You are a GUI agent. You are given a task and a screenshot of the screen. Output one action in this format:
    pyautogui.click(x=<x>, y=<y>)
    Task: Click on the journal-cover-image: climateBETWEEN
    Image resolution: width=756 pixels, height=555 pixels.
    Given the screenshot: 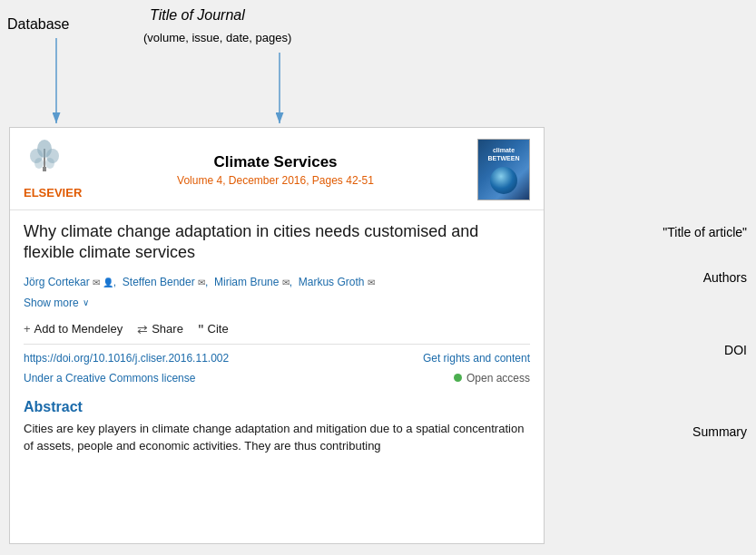 What is the action you would take?
    pyautogui.click(x=504, y=170)
    